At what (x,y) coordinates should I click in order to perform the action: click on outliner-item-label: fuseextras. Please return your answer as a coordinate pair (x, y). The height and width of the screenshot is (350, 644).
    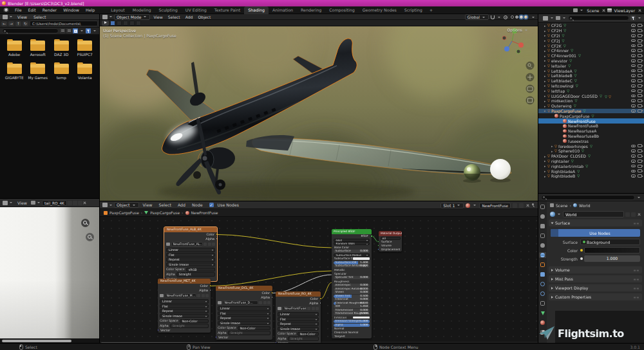
    Looking at the image, I should click on (578, 142).